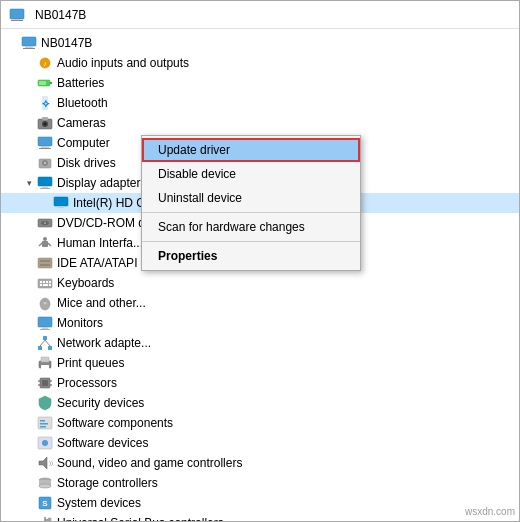 The image size is (520, 522). What do you see at coordinates (150, 463) in the screenshot?
I see `tree-item-label-sound: Sound, video and game controllers` at bounding box center [150, 463].